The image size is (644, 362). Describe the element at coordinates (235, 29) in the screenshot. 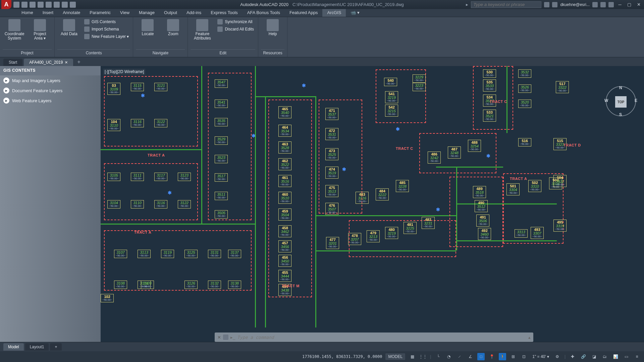

I see `discard-all-edits-button: Discard All Edits` at that location.